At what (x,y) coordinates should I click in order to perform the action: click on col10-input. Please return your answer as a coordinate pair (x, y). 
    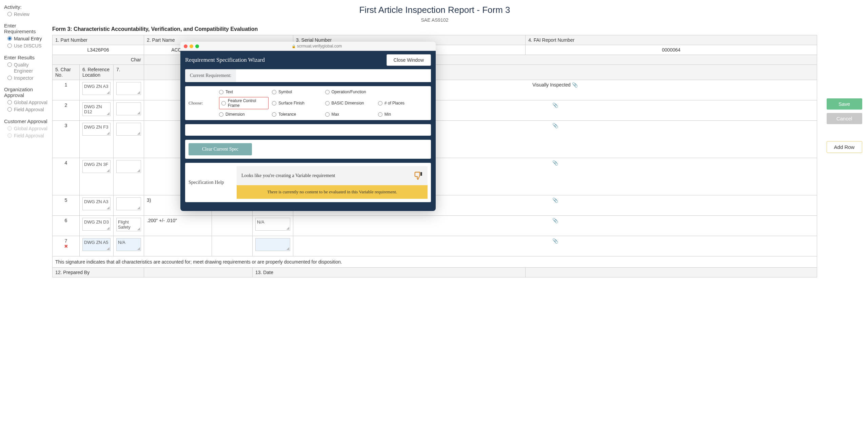
    Looking at the image, I should click on (273, 245).